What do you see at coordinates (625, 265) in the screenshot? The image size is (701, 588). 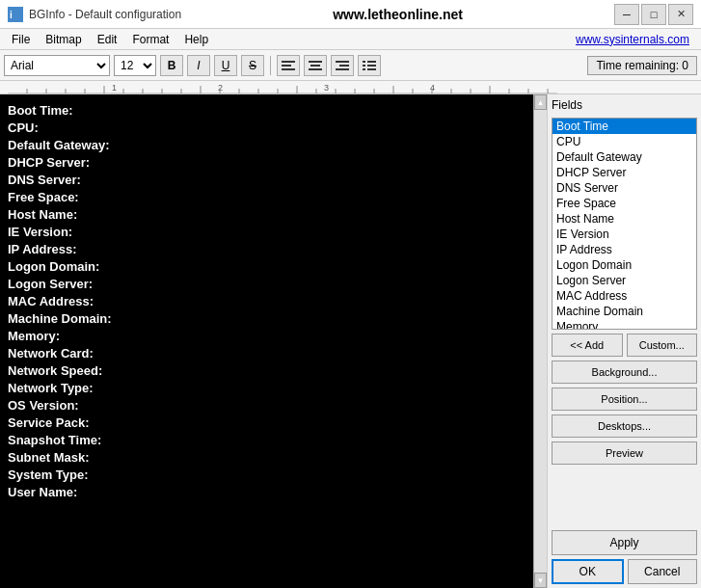 I see `list-item: Logon Domain` at bounding box center [625, 265].